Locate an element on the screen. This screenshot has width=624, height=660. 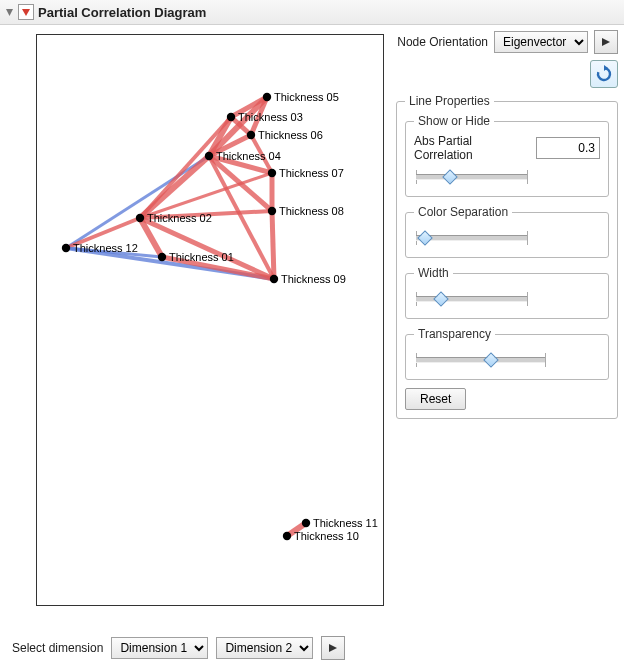
panel-title: Partial Correlation Diagram is located at coordinates (122, 12).